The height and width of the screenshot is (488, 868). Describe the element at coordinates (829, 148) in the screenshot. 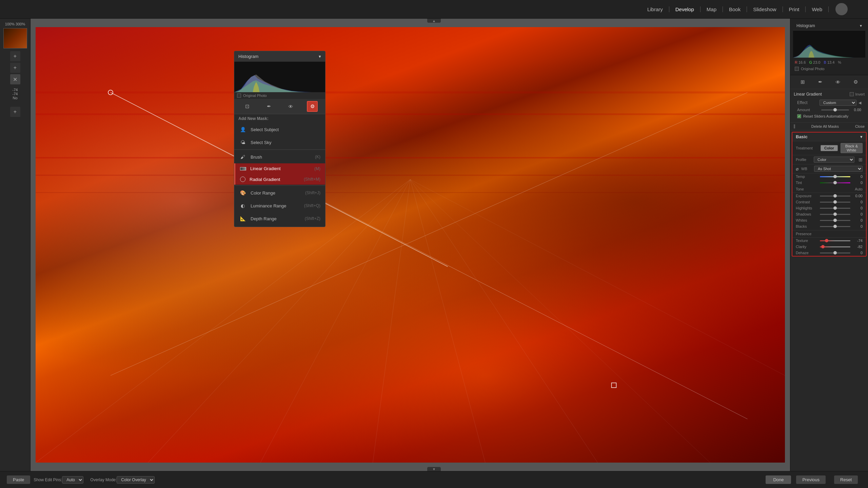

I see `color-treatment-button: Color` at that location.